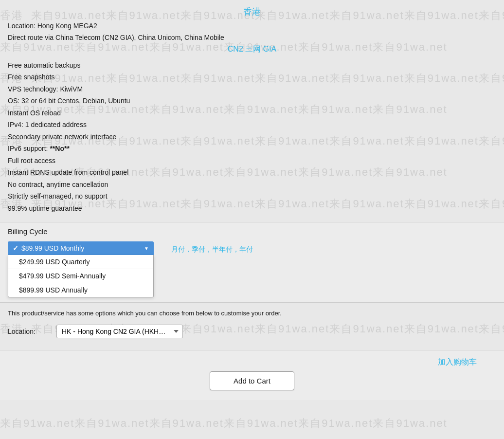  What do you see at coordinates (252, 113) in the screenshot?
I see `feature-item: Instant OS reload` at bounding box center [252, 113].